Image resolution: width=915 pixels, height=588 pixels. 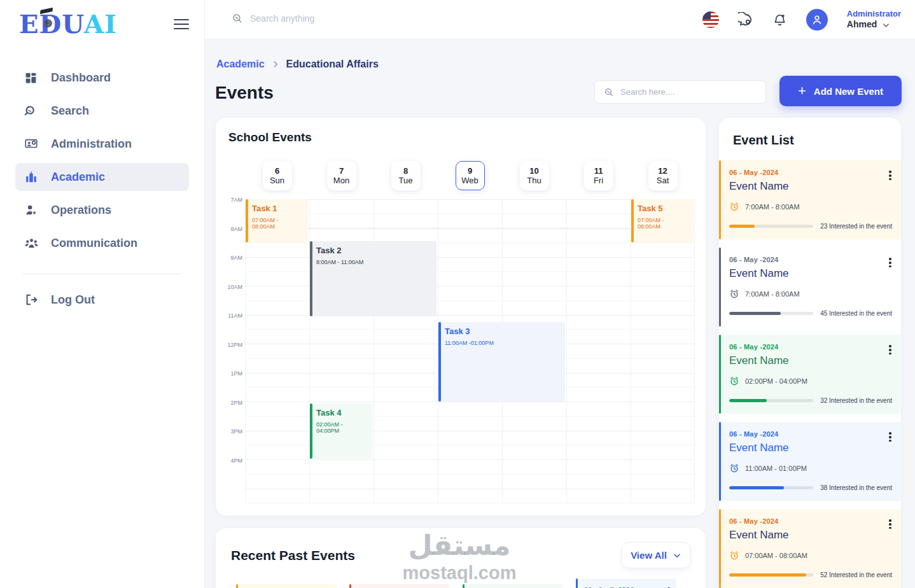 I want to click on event-progress-row: 23 Interested in the event, so click(x=811, y=227).